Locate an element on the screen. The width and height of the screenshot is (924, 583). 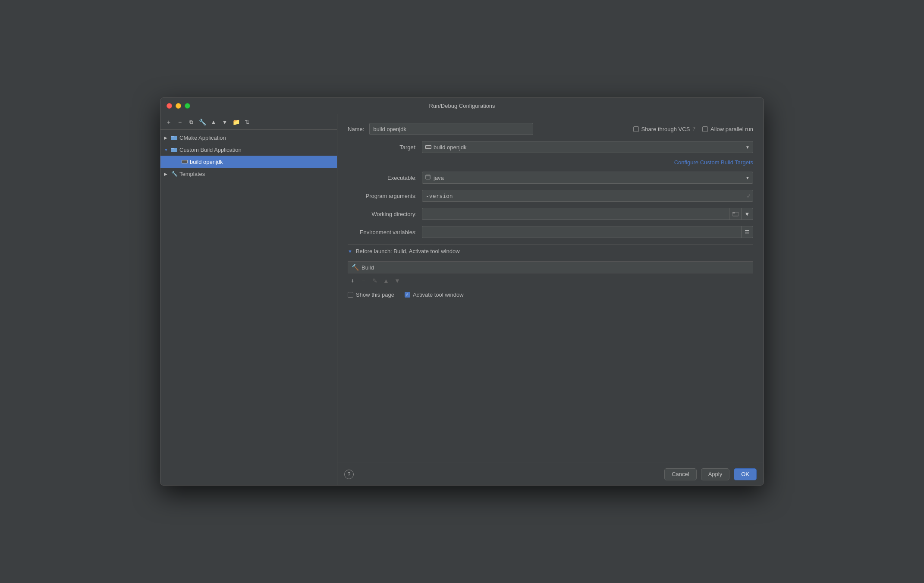
sidebar-toolbar: + − ⧉ 🔧 ▲ ▼ 📁 ⇅ is located at coordinates (248, 122).